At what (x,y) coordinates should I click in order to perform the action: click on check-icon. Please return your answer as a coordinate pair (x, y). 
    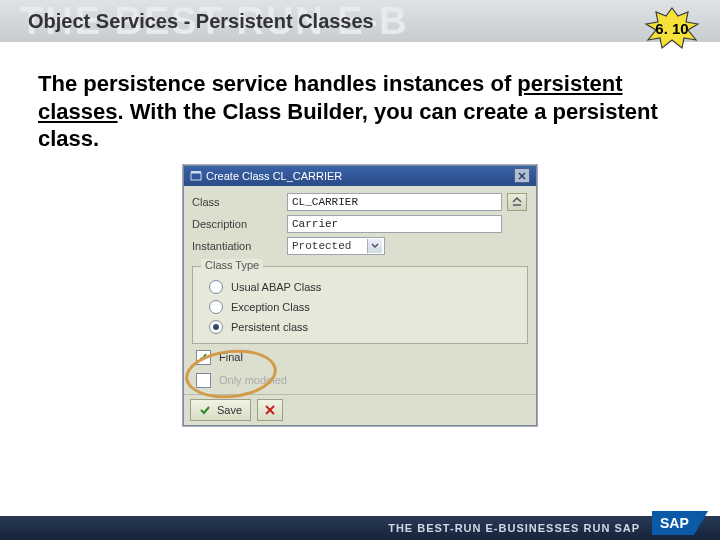
    Looking at the image, I should click on (205, 410).